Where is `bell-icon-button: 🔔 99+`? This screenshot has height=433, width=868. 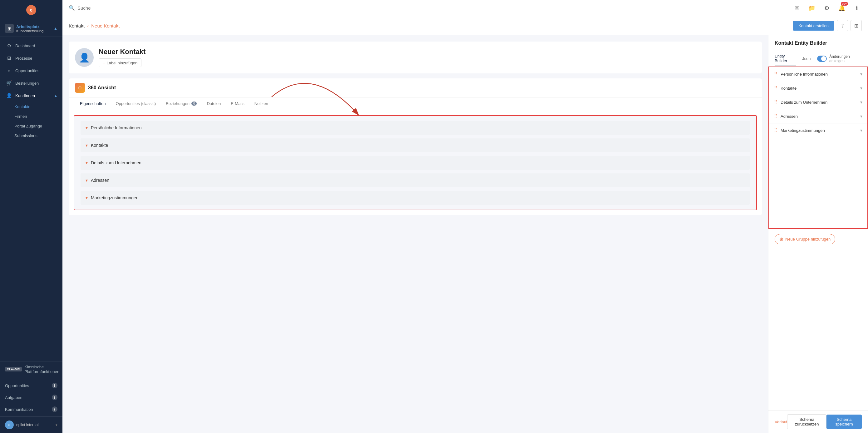 bell-icon-button: 🔔 99+ is located at coordinates (842, 8).